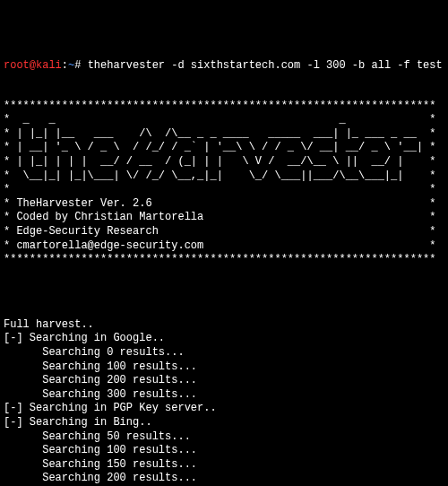 Image resolution: width=448 pixels, height=486 pixels. Describe the element at coordinates (220, 217) in the screenshot. I see `info-1: * Coded by Christian Martorella *` at that location.